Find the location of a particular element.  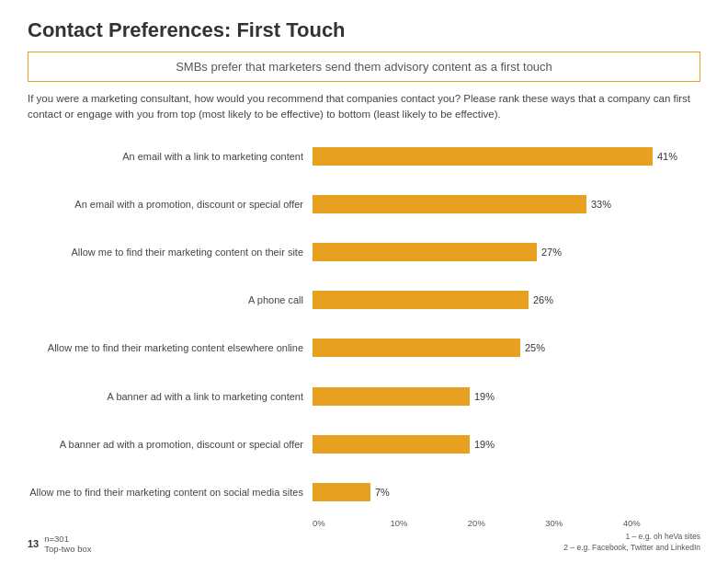

bar-label: A phone call is located at coordinates (170, 300).